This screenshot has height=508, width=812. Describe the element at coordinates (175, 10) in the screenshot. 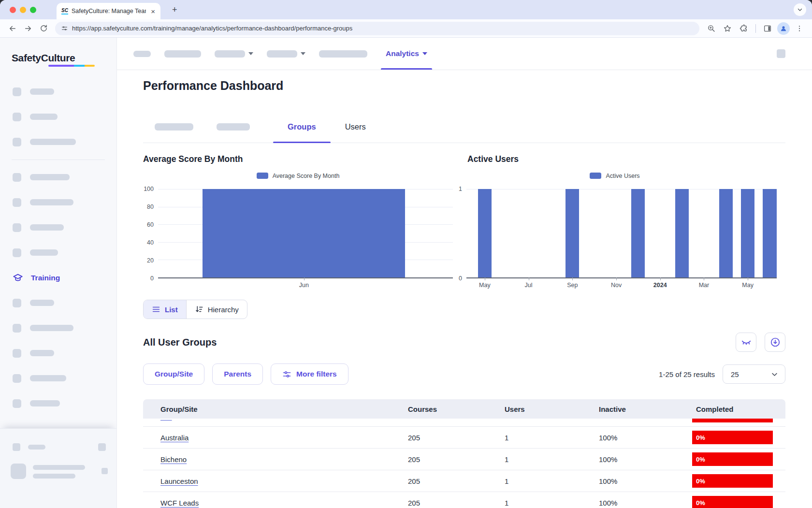

I see `new-tab-button: +` at that location.